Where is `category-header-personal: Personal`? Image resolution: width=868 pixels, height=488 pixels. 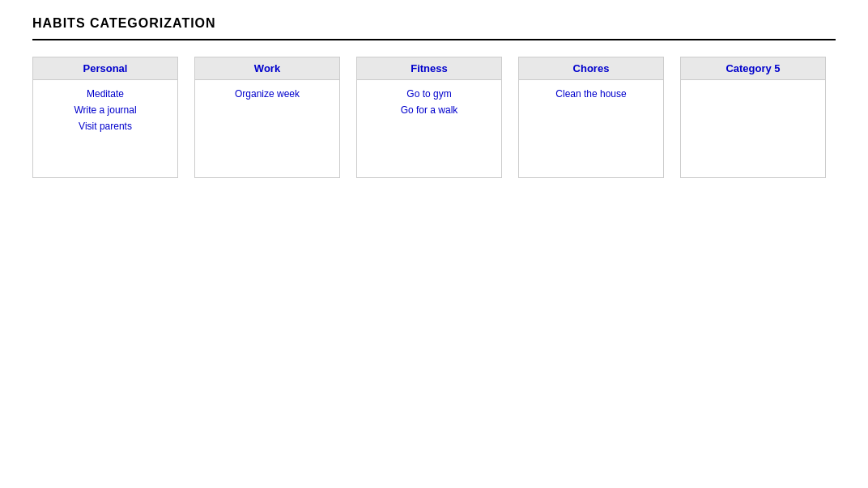 category-header-personal: Personal is located at coordinates (105, 69).